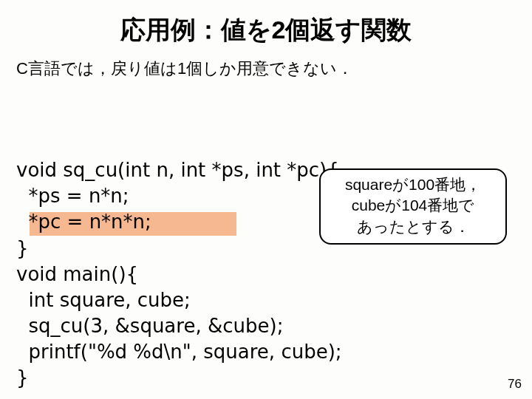 The width and height of the screenshot is (532, 399). I want to click on code-line-7: sq_cu(3, &square, &cube);, so click(149, 326).